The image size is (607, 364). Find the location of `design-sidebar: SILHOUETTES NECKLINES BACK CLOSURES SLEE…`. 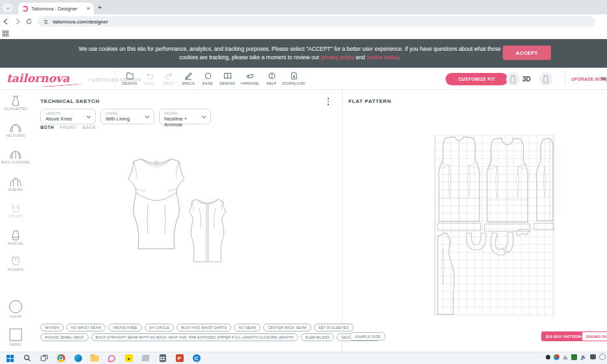

design-sidebar: SILHOUETTES NECKLINES BACK CLOSURES SLEE… is located at coordinates (16, 221).